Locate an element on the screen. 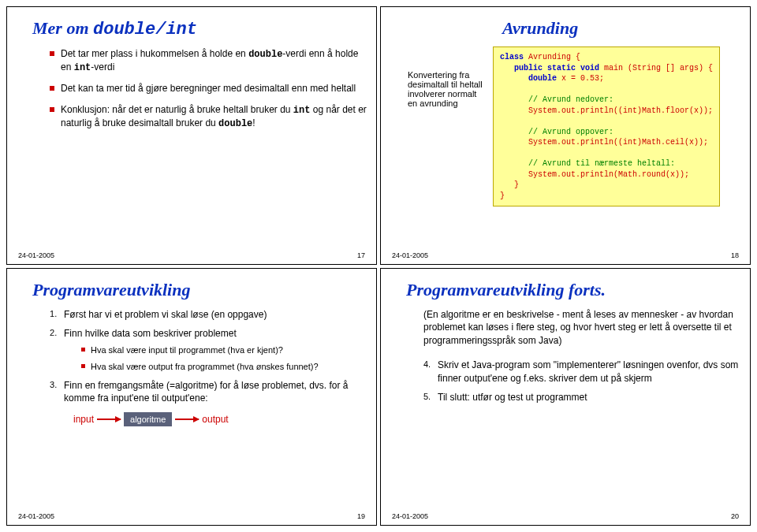  conversion-note: Konvertering fra desimaltall til heltall… is located at coordinates (447, 126).